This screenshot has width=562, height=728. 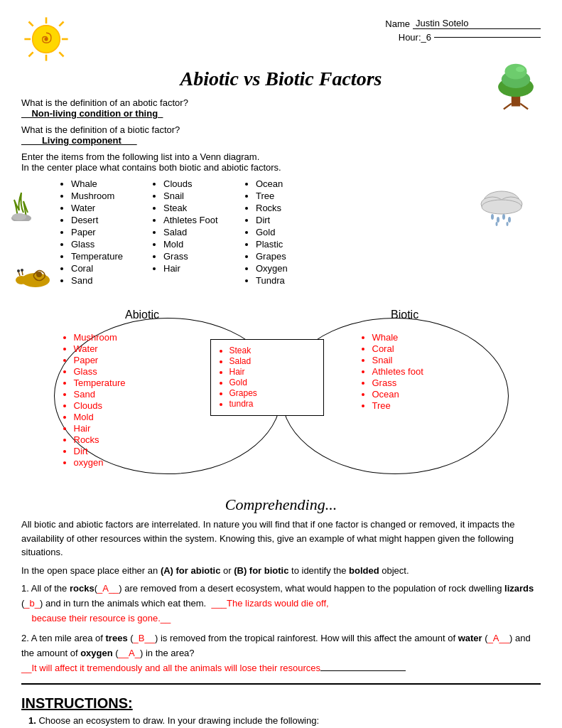 What do you see at coordinates (46, 39) in the screenshot?
I see `sun-icon` at bounding box center [46, 39].